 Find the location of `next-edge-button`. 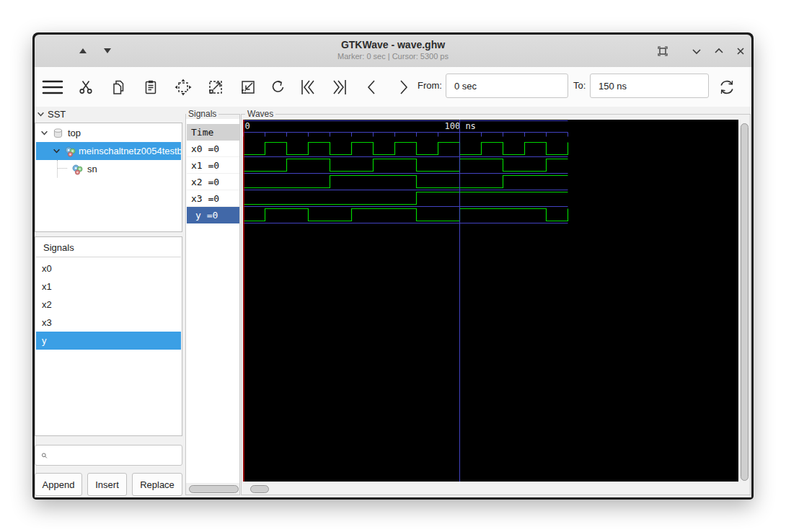

next-edge-button is located at coordinates (403, 87).